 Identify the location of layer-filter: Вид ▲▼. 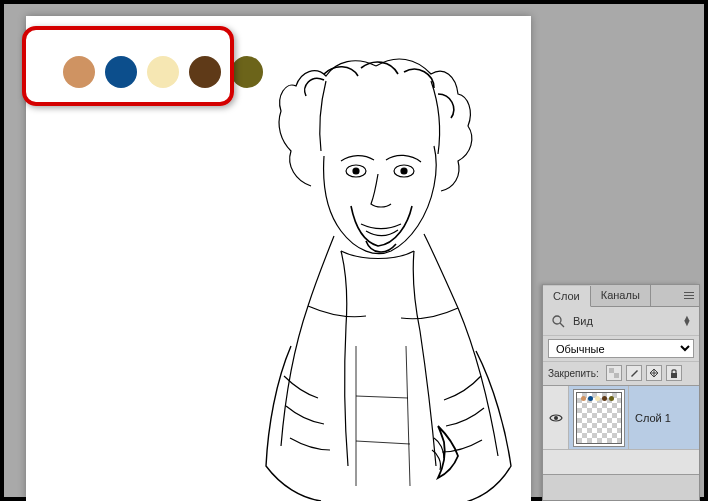
(621, 322).